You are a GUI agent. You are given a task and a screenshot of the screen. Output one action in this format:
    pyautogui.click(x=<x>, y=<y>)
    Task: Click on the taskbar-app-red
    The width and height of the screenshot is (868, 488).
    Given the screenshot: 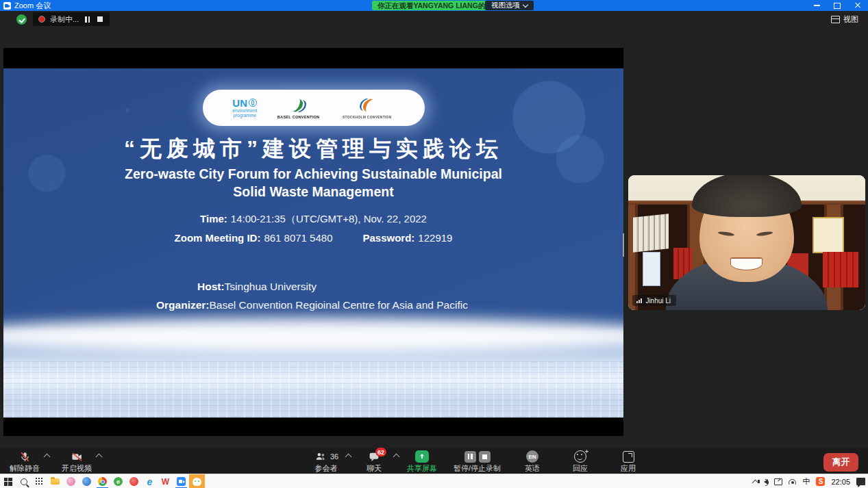 What is the action you would take?
    pyautogui.click(x=134, y=481)
    